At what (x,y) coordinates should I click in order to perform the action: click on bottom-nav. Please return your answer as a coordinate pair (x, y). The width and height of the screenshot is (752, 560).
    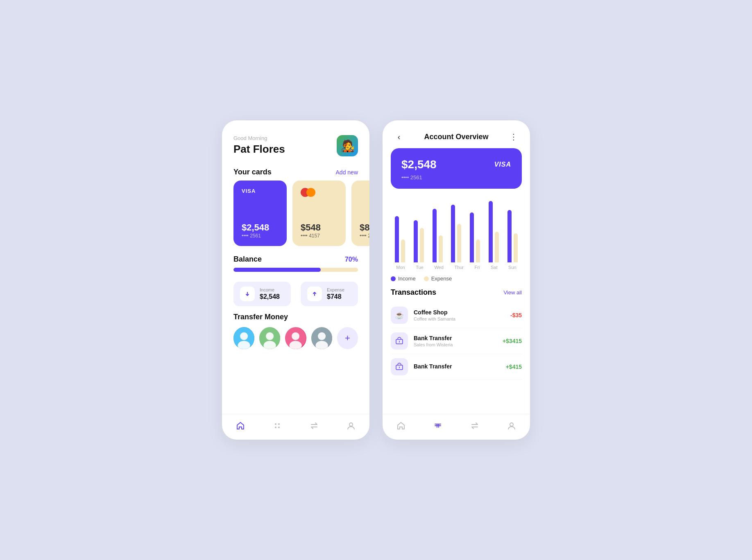
    Looking at the image, I should click on (296, 427).